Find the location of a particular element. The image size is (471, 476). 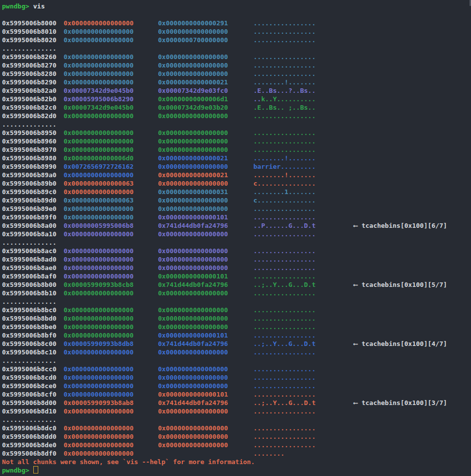

ascii-cell: ..;..Y...G...D.t is located at coordinates (304, 403).